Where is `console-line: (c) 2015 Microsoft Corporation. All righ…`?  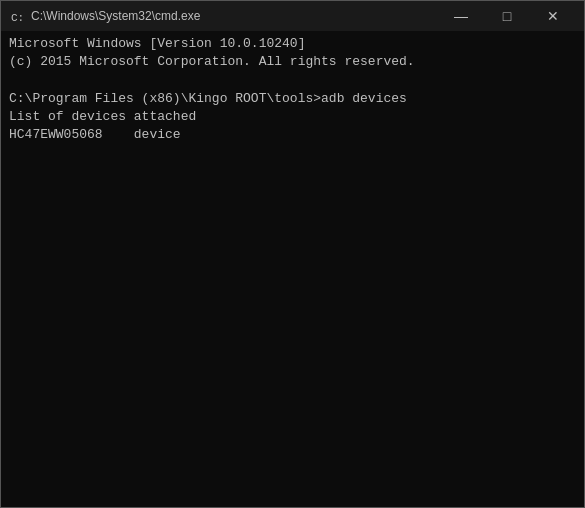 console-line: (c) 2015 Microsoft Corporation. All righ… is located at coordinates (292, 62).